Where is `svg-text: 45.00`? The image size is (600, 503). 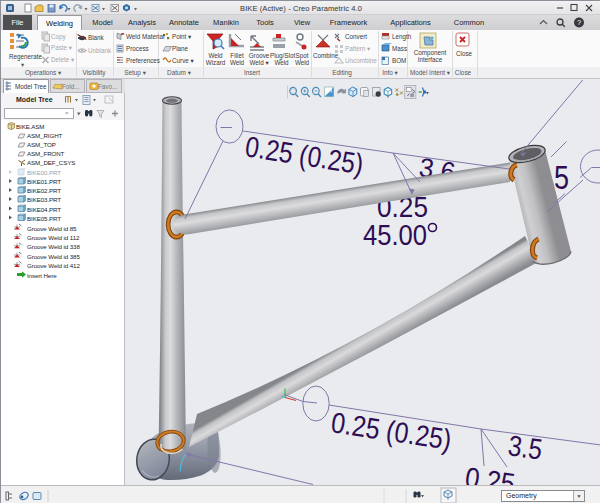
svg-text: 45.00 is located at coordinates (395, 235).